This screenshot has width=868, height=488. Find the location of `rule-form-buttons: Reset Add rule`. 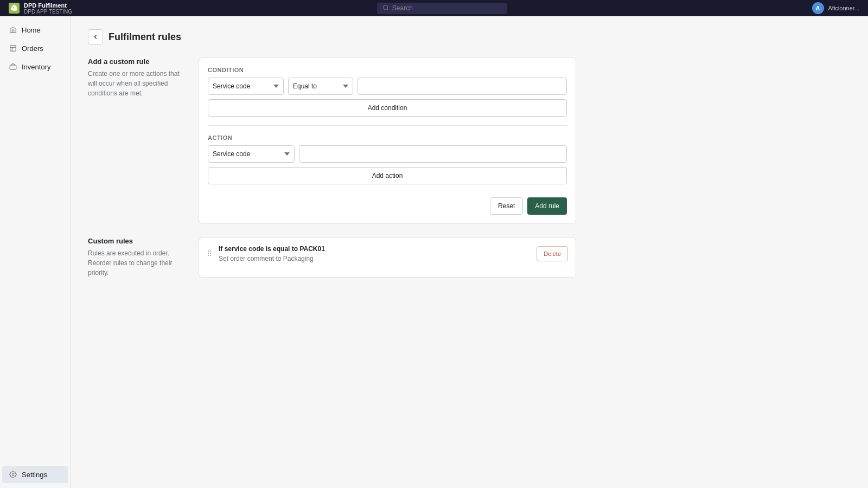

rule-form-buttons: Reset Add rule is located at coordinates (387, 204).